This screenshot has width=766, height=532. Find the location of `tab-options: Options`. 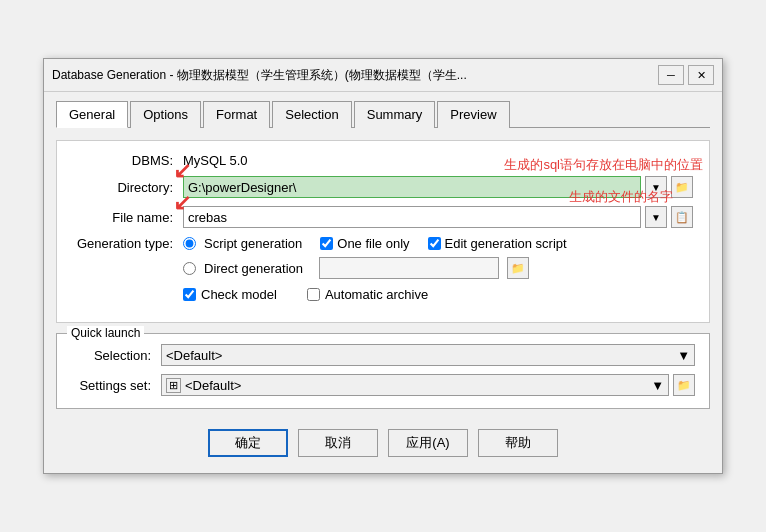

tab-options: Options is located at coordinates (166, 114).